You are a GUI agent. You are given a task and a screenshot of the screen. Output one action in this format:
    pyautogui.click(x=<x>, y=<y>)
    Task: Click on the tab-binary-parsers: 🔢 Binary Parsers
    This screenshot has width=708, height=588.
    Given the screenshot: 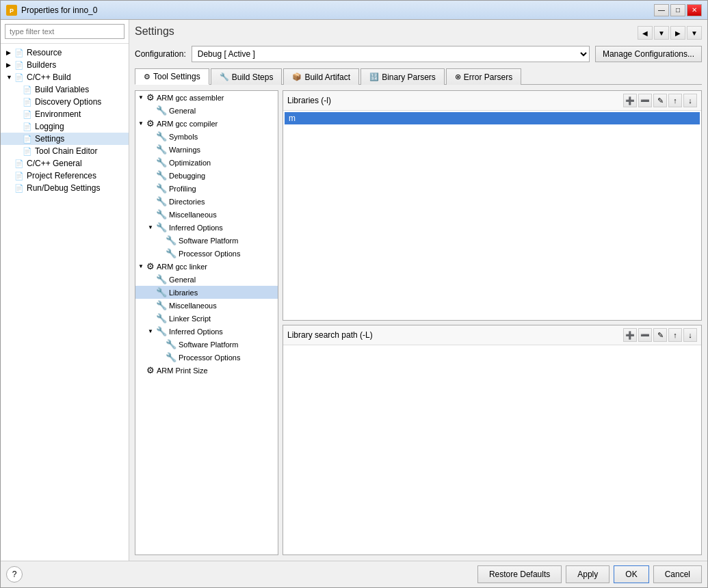 What is the action you would take?
    pyautogui.click(x=402, y=77)
    